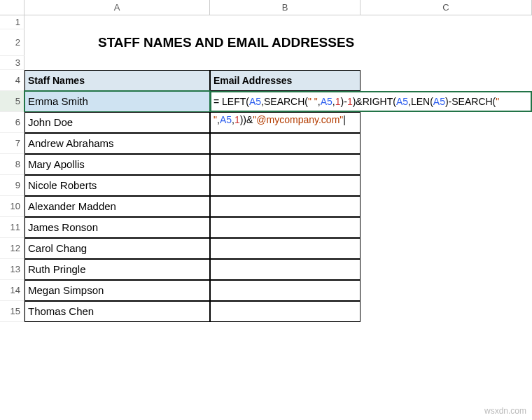  I want to click on cell-c15, so click(447, 312).